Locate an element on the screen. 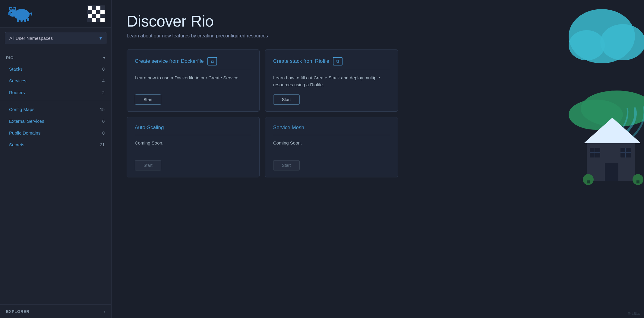 This screenshot has width=644, height=318. explorer-section: EXPLORER › is located at coordinates (55, 311).